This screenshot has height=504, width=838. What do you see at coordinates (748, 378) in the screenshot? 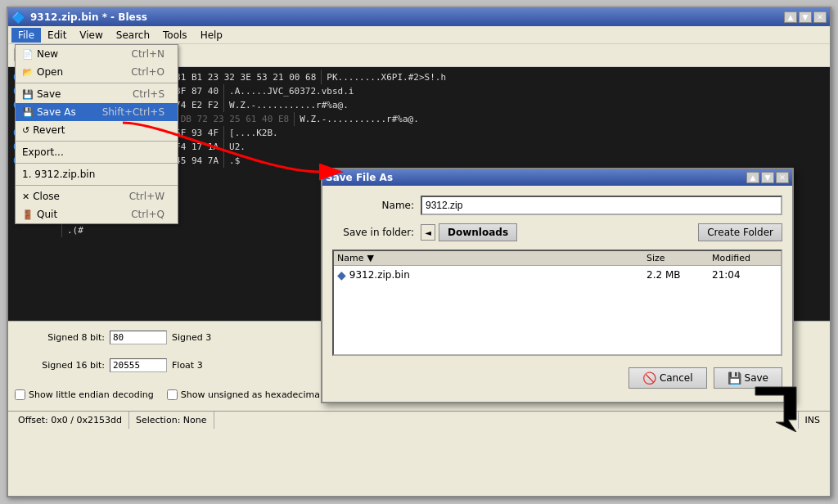
I see `save-button: 💾 Save` at bounding box center [748, 378].